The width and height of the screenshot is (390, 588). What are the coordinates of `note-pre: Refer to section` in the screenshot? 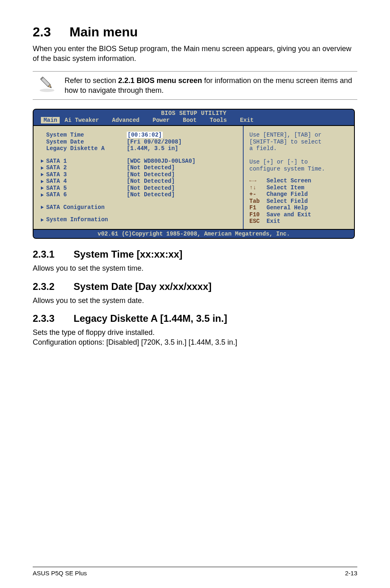 It's located at (92, 81).